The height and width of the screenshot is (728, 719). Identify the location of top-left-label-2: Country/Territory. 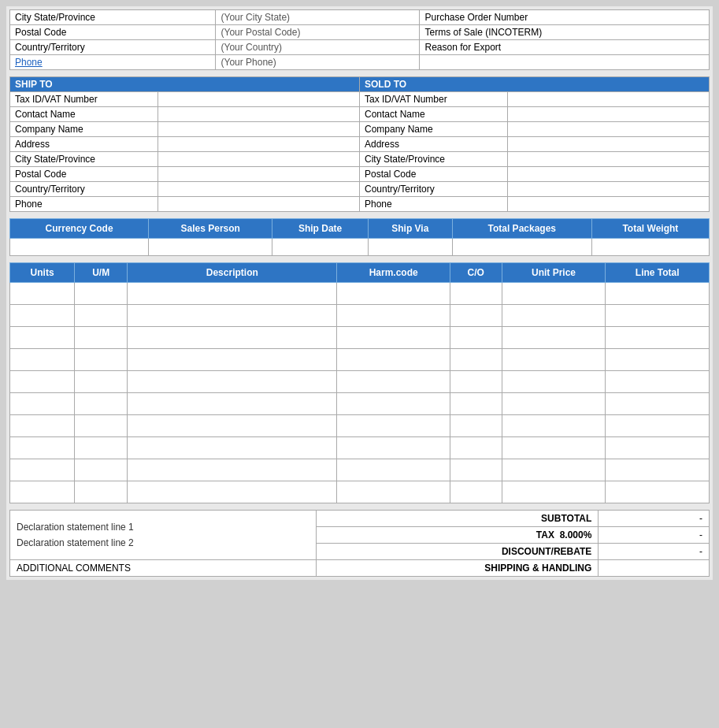
(113, 47).